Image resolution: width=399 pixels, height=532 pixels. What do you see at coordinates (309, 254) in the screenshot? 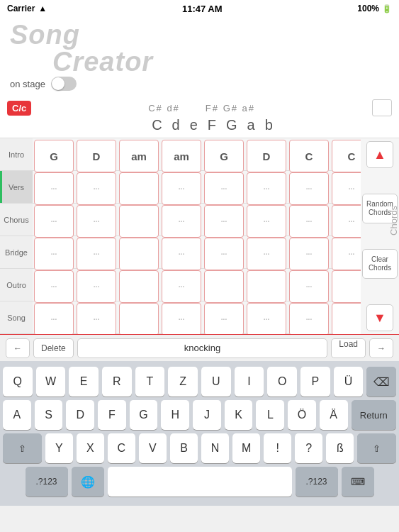
I see `chord-3-6: ···` at bounding box center [309, 254].